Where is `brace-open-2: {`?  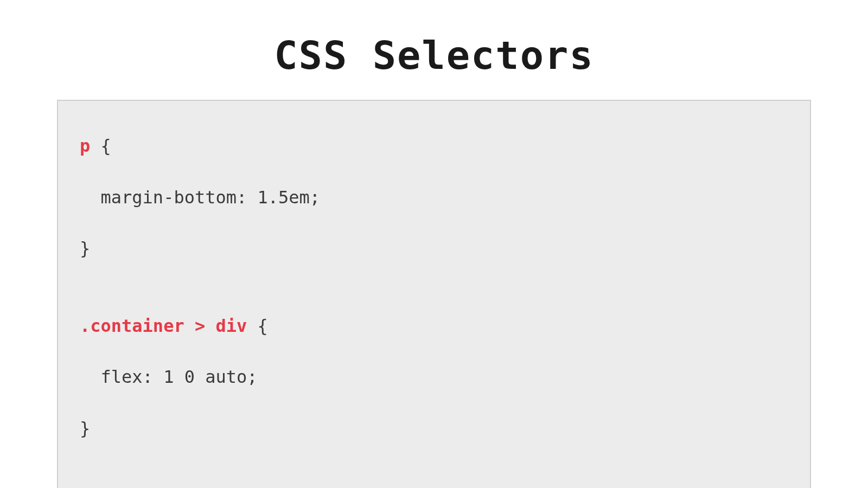
brace-open-2: { is located at coordinates (257, 326).